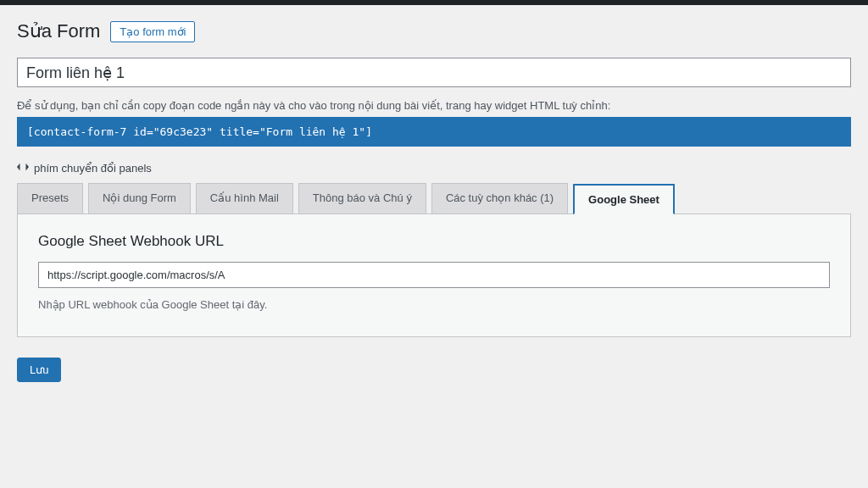 The image size is (868, 488). What do you see at coordinates (434, 31) in the screenshot?
I see `header-row: Sửa Form Tạo form mới` at bounding box center [434, 31].